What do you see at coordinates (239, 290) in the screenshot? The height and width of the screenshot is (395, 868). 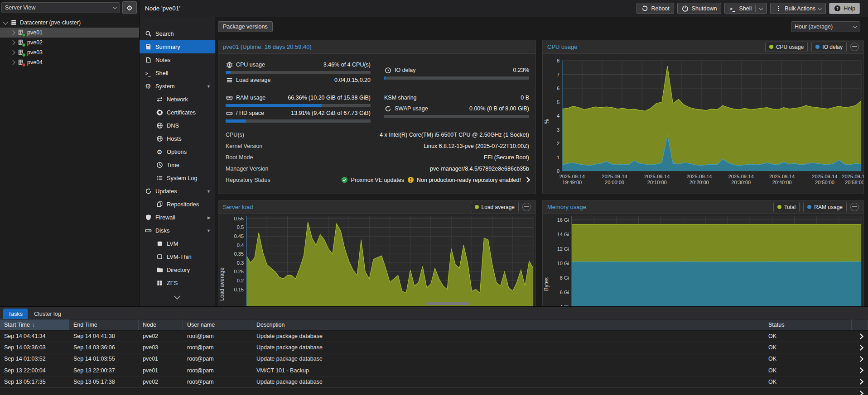 I see `svg-text: 0.15` at bounding box center [239, 290].